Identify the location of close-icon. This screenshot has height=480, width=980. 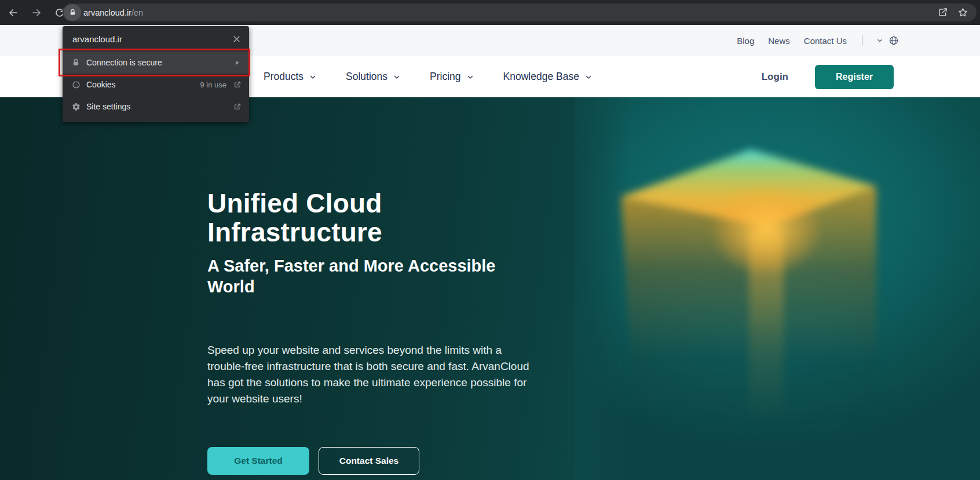
(236, 39).